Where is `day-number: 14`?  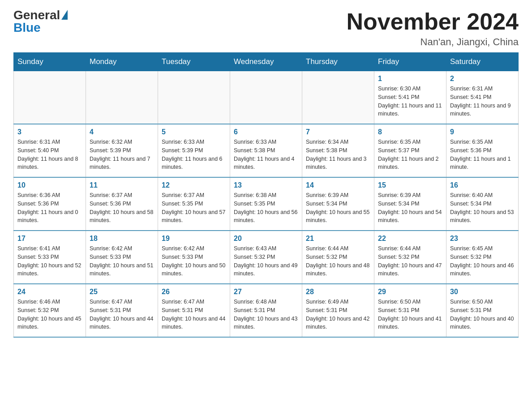
day-number: 14 is located at coordinates (338, 185).